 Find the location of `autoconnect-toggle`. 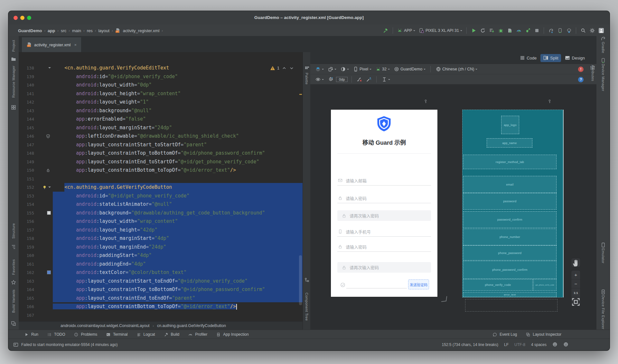

autoconnect-toggle is located at coordinates (330, 80).